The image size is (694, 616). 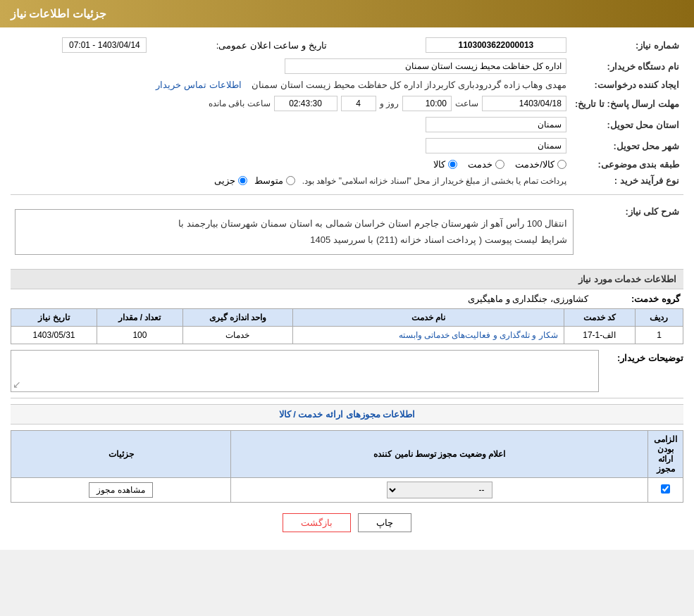 I want to click on cell-quantity: 100, so click(x=140, y=335).